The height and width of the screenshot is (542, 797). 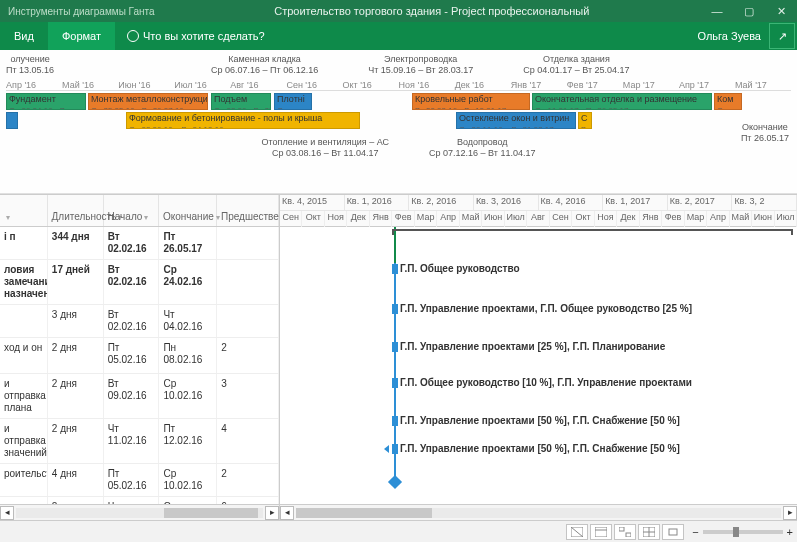 I want to click on view-sheet-button, so click(x=649, y=532).